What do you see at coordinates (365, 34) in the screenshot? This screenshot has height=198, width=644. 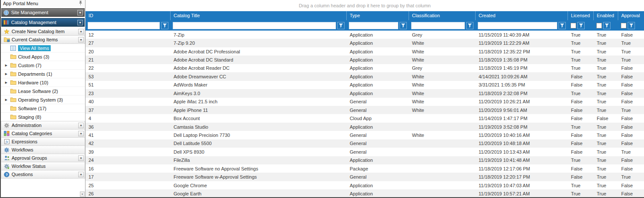 I see `table-row: 127-ZipApplicationGrey11/15/2019 11:40:3…` at bounding box center [365, 34].